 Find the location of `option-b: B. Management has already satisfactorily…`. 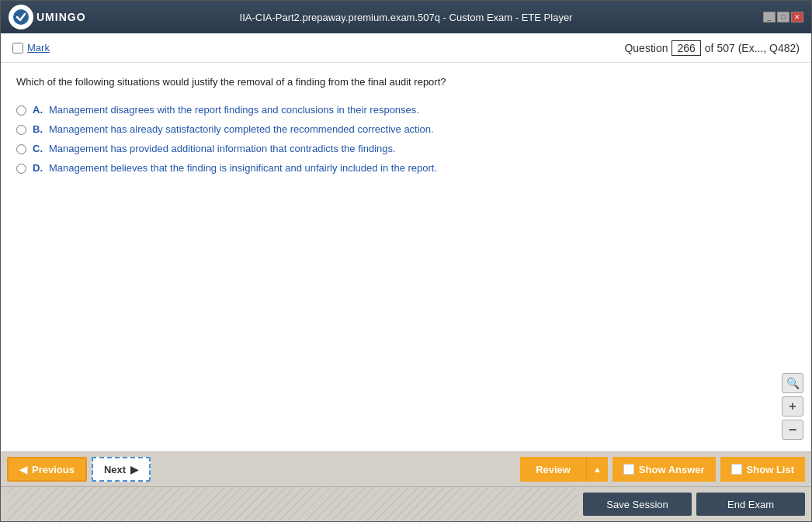

option-b: B. Management has already satisfactorily… is located at coordinates (406, 129).